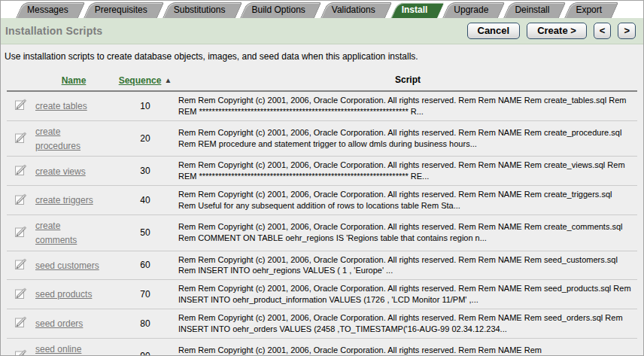 The image size is (644, 356). I want to click on tab-validations: Validations, so click(353, 11).